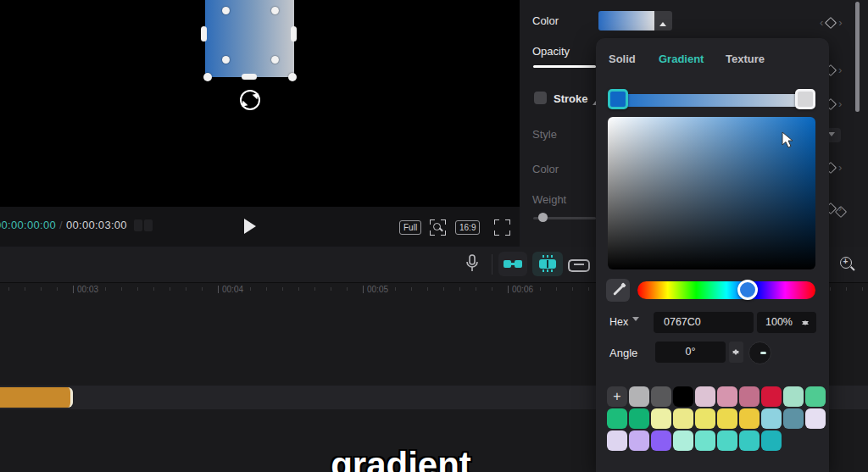 The image size is (868, 472). Describe the element at coordinates (858, 57) in the screenshot. I see `panel-scrollbar` at that location.